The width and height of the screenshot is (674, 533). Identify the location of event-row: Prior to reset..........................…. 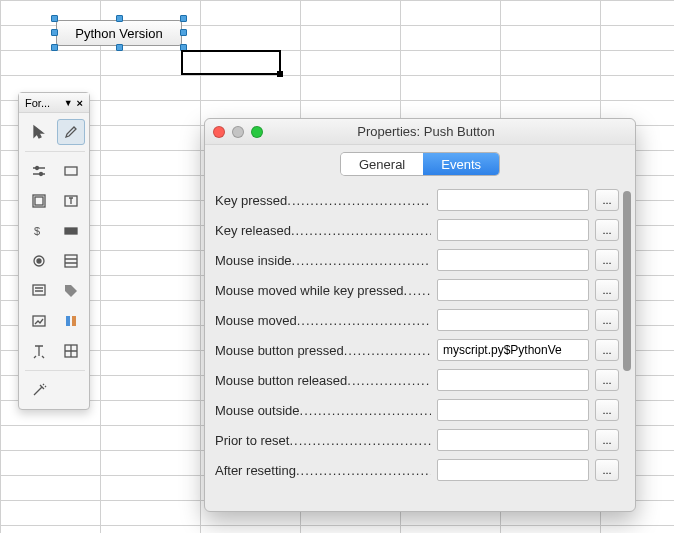
(417, 440).